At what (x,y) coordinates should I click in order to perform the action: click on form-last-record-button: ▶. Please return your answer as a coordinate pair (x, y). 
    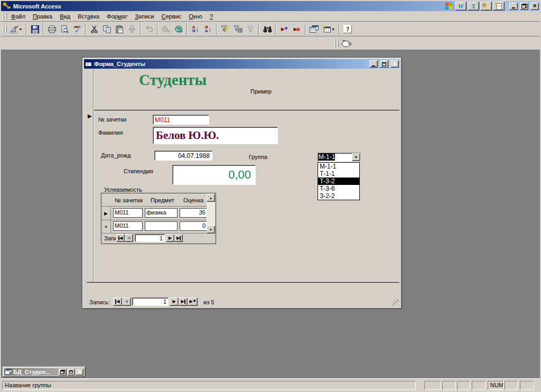
    Looking at the image, I should click on (183, 302).